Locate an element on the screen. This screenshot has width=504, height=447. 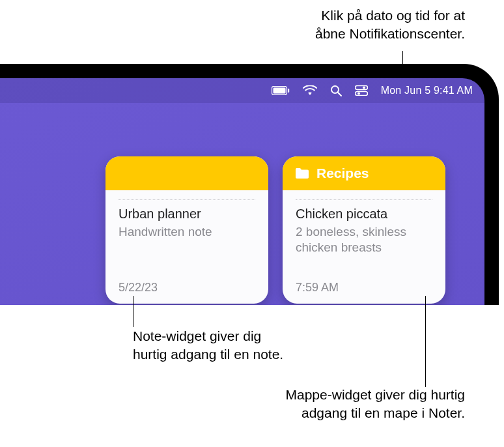
folder-label: Recipes is located at coordinates (343, 173).